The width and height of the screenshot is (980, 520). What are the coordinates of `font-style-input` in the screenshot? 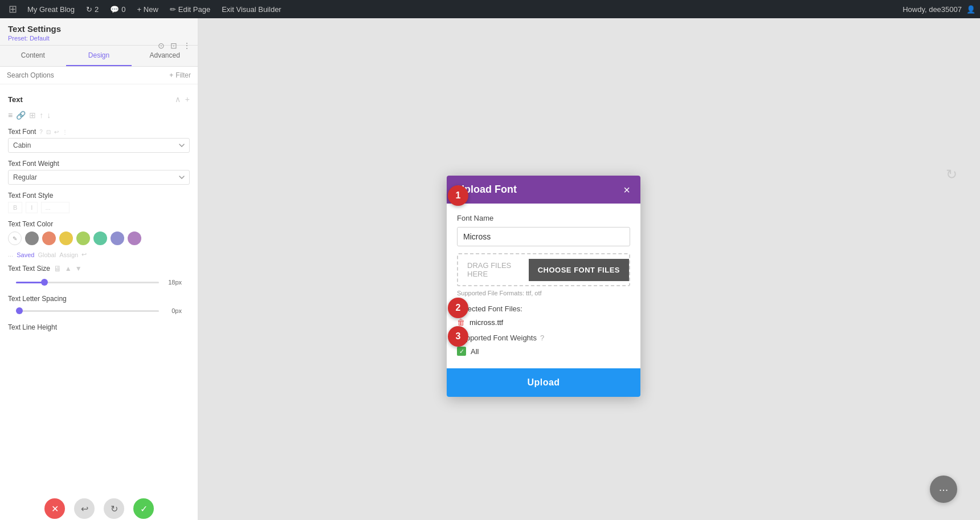 It's located at (55, 208).